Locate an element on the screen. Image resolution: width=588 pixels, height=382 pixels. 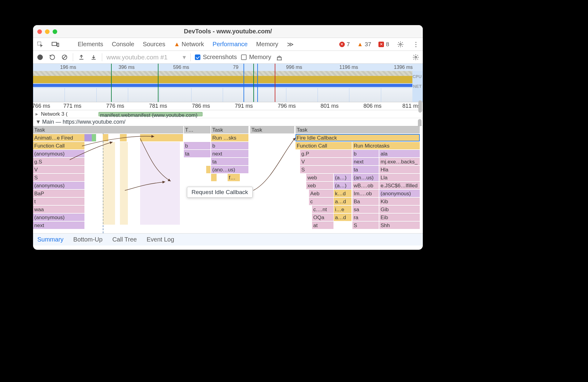
flame-segment: BaP is located at coordinates (59, 193).